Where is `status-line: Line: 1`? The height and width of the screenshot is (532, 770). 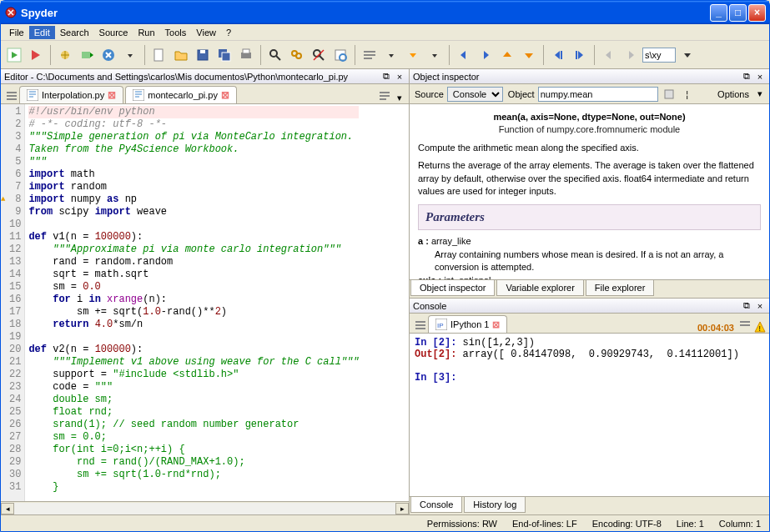 status-line: Line: 1 is located at coordinates (691, 524).